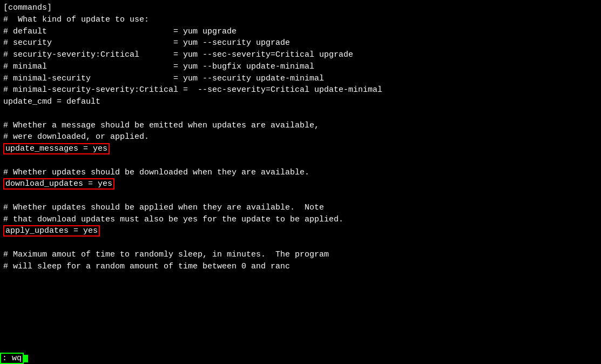  I want to click on highlighted-setting: apply_updates = yes, so click(52, 231).